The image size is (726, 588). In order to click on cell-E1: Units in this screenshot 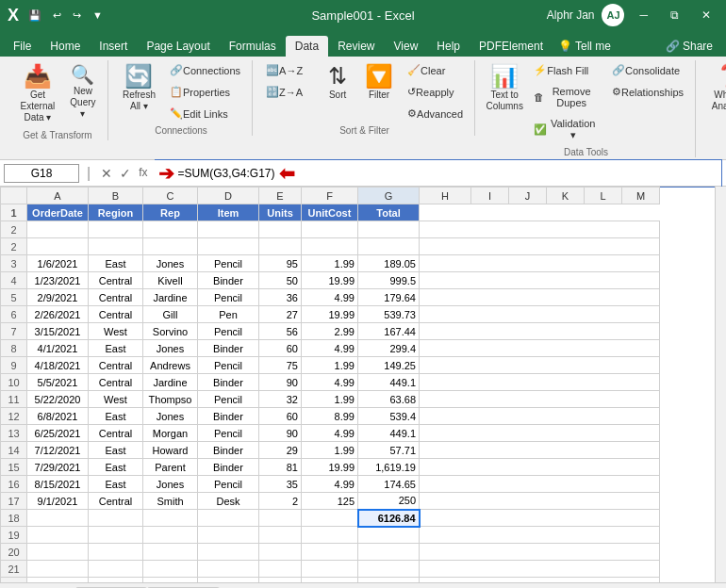, I will do `click(281, 213)`.